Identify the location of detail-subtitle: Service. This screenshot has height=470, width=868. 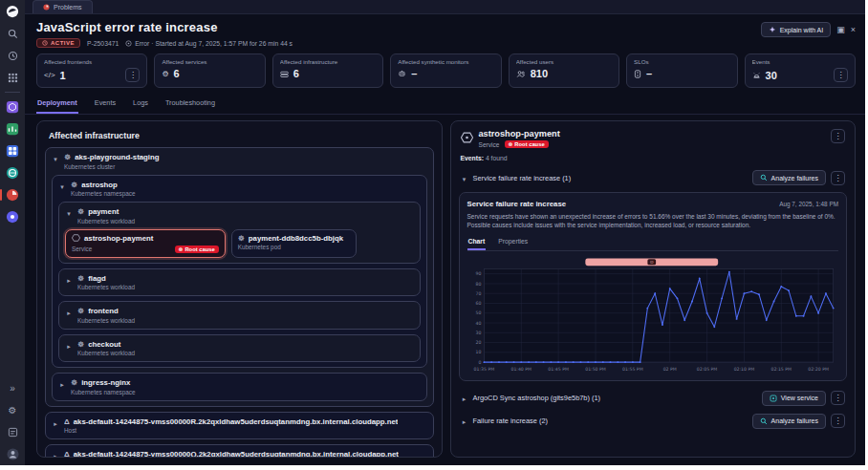
(489, 145).